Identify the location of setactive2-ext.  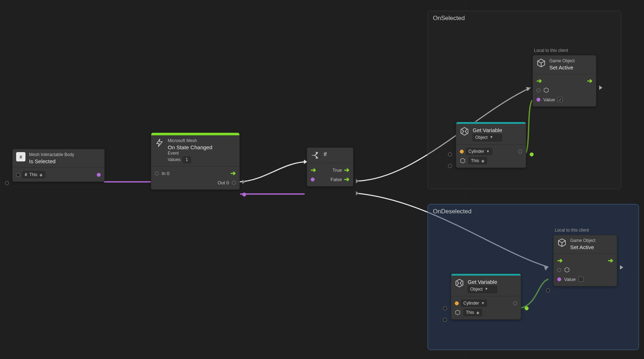
(548, 291).